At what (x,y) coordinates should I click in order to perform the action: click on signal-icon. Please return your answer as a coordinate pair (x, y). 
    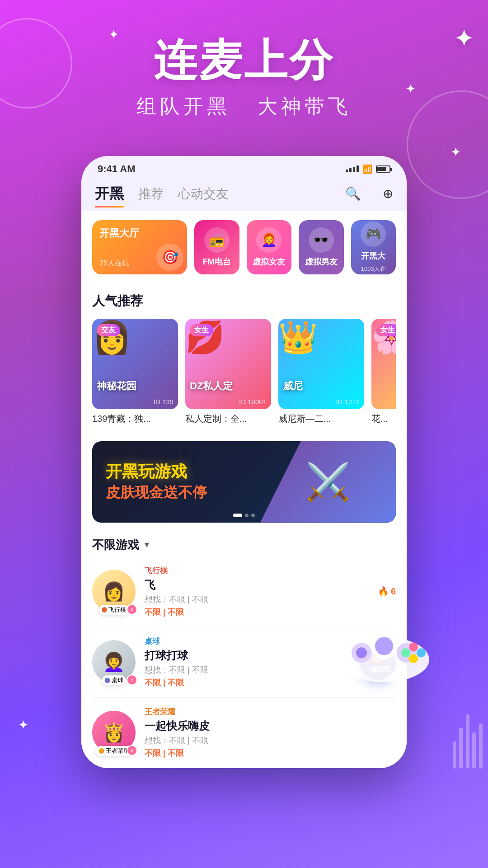
    Looking at the image, I should click on (352, 169).